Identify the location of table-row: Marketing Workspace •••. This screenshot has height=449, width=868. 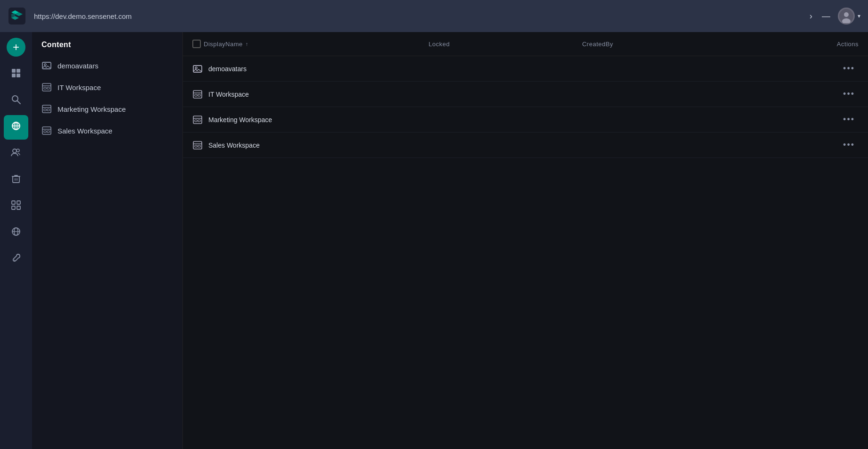
(525, 120).